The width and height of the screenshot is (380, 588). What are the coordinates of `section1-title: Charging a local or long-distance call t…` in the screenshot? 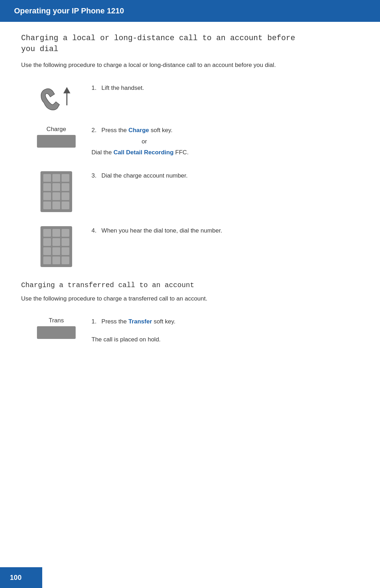 It's located at (190, 44).